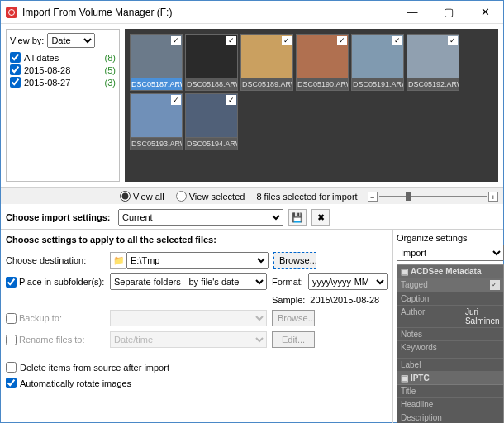 The image size is (504, 423). What do you see at coordinates (348, 282) in the screenshot?
I see `format-select: yyyy\yyyy-MM-dd` at bounding box center [348, 282].